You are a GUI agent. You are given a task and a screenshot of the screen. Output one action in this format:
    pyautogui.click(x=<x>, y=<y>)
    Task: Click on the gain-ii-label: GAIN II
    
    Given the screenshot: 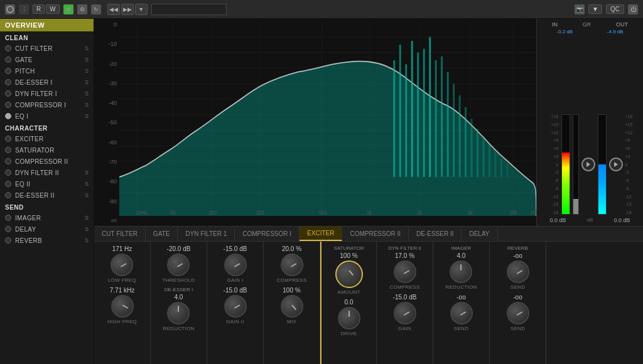 What is the action you would take?
    pyautogui.click(x=235, y=321)
    